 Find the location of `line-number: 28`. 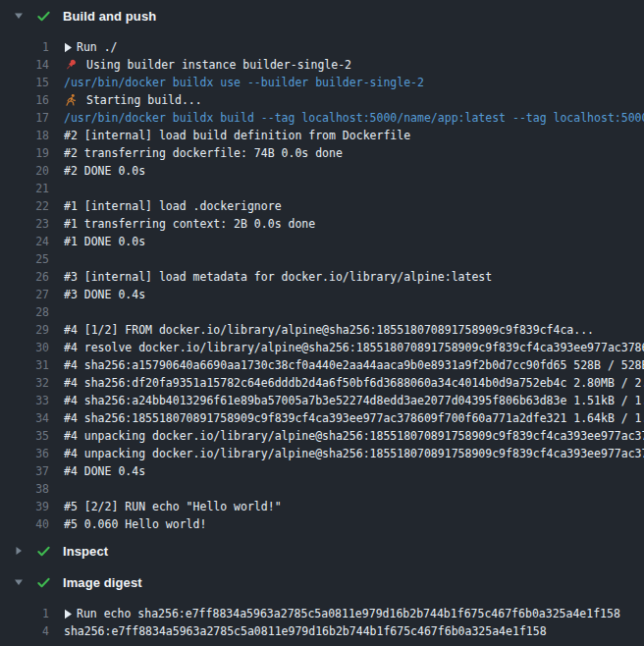

line-number: 28 is located at coordinates (25, 312).